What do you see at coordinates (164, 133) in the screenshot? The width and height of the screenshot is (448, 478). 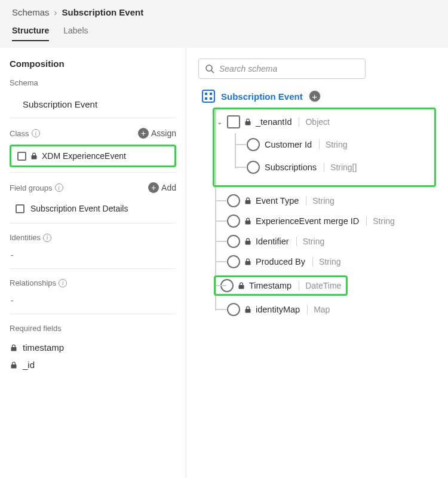 I see `assign-label: Assign` at bounding box center [164, 133].